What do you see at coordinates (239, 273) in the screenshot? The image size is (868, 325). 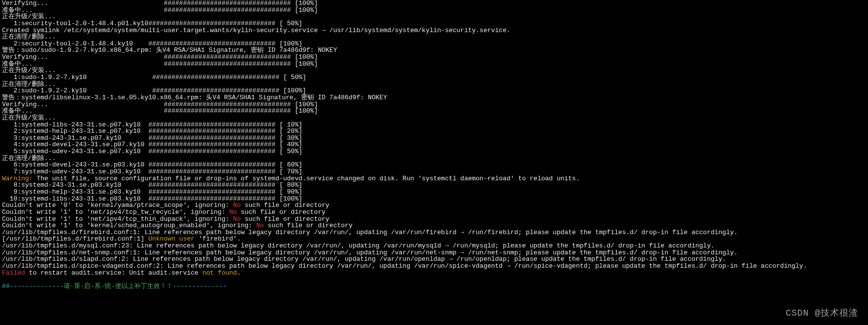 I see `terminal-segment: .` at bounding box center [239, 273].